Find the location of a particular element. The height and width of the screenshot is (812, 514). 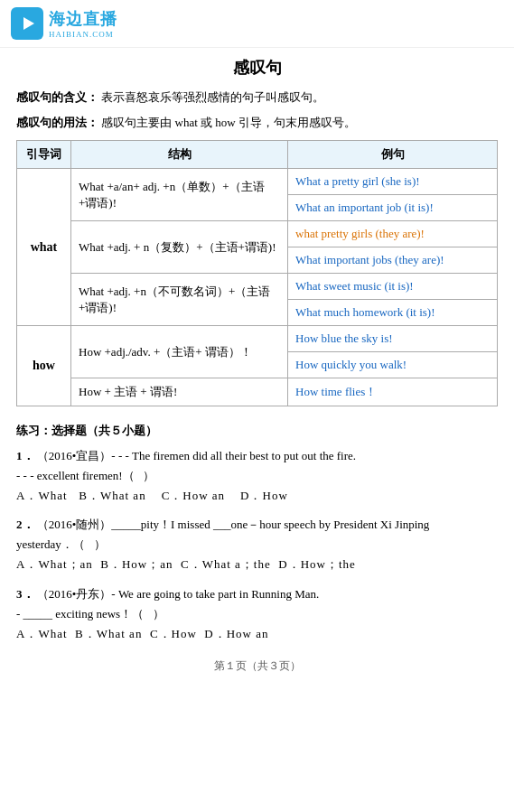

table-row: What +adj. + n（复数）+（主语+谓语)! what pretty … is located at coordinates (257, 235).